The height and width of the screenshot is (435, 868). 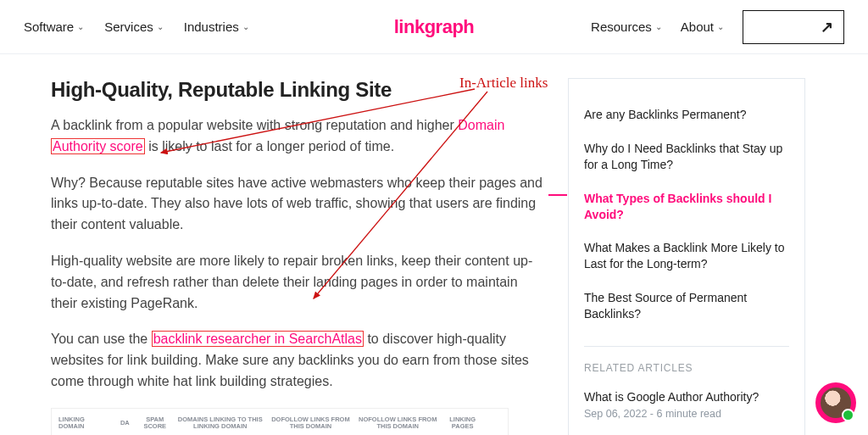 What do you see at coordinates (717, 27) in the screenshot?
I see `nav-right-group: Resources⌄ About⌄ ↗` at bounding box center [717, 27].